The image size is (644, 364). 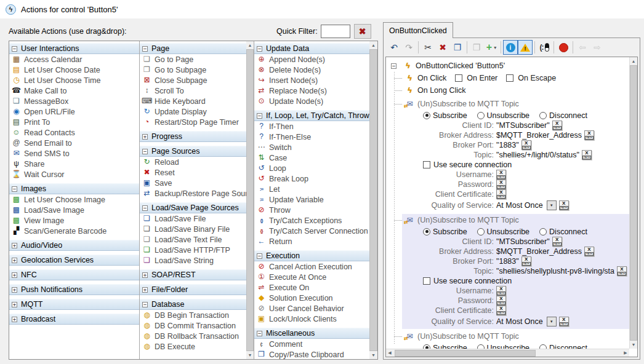 I want to click on action-item: ↺Loop, so click(x=312, y=168).